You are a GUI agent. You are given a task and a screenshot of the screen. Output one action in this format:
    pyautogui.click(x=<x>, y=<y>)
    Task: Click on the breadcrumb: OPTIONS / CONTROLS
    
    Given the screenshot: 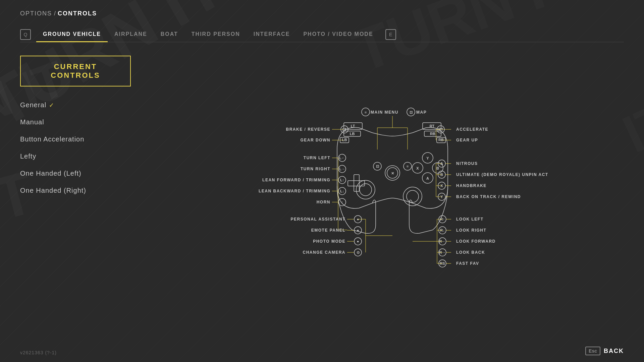 What is the action you would take?
    pyautogui.click(x=322, y=13)
    